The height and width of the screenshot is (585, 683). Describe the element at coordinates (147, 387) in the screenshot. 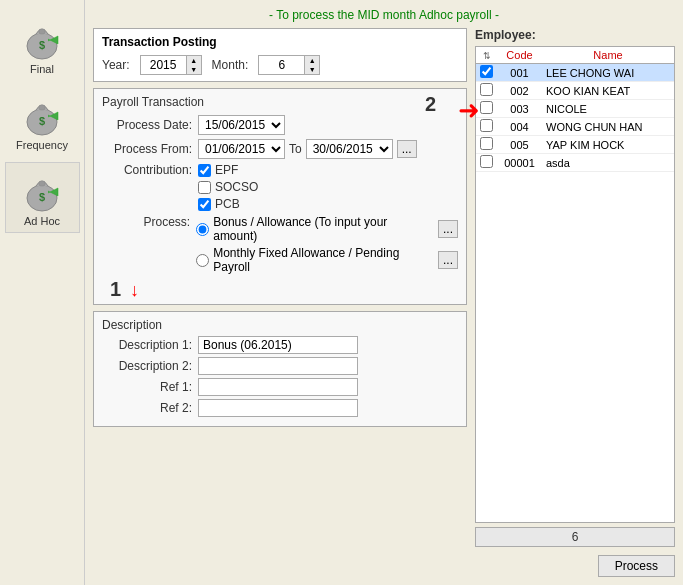

I see `ref1-label: Ref 1:` at that location.